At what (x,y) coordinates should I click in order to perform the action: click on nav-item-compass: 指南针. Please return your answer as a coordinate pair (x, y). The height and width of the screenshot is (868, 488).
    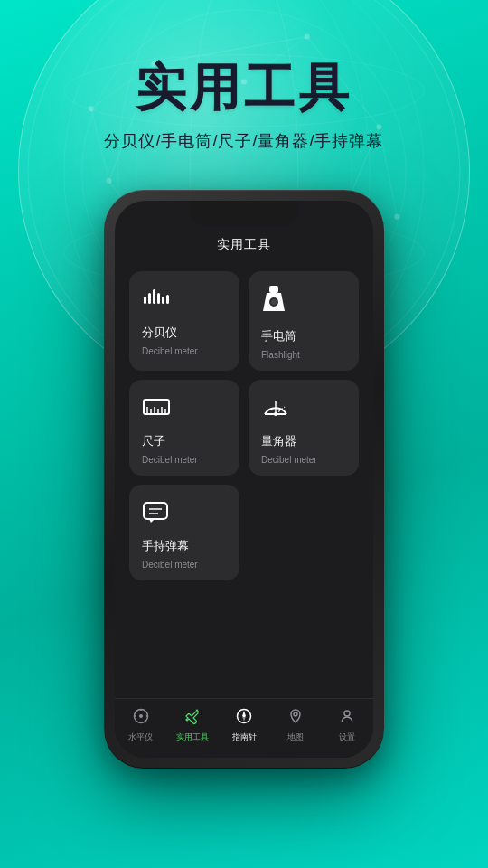
    Looking at the image, I should click on (244, 725).